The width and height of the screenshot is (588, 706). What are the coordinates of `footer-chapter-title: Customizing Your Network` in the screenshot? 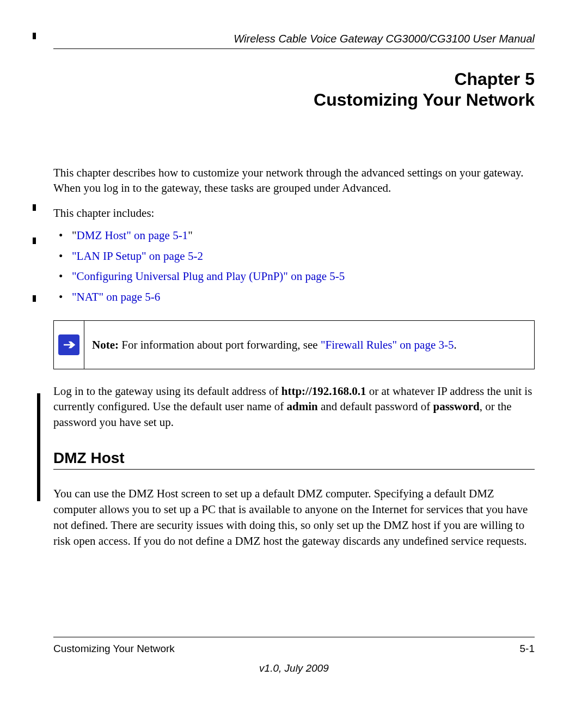 It's located at (114, 649).